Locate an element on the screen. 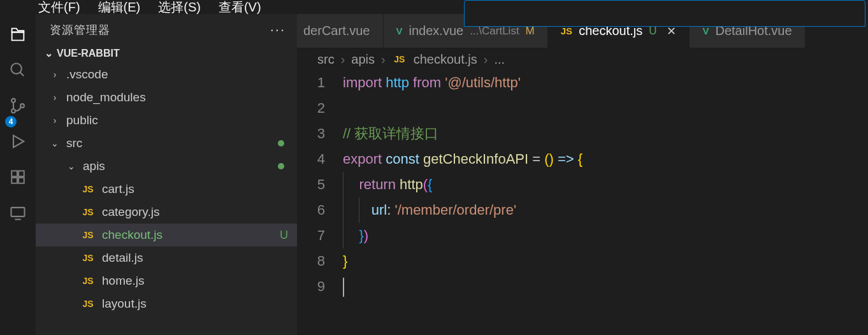  file-name: apis is located at coordinates (94, 166).